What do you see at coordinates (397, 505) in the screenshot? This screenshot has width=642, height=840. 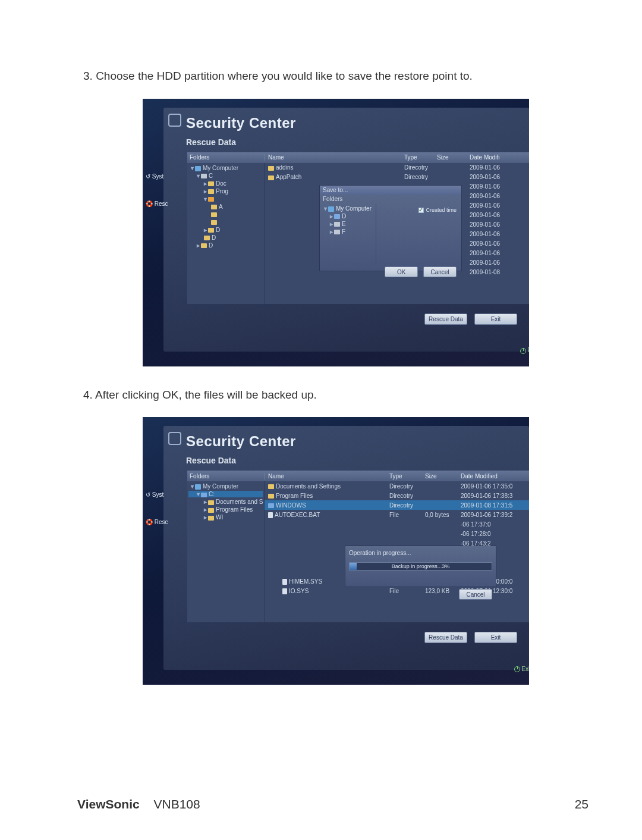 I see `list-item: WINDOWSDirecotry2009-01-08 17:31:5` at bounding box center [397, 505].